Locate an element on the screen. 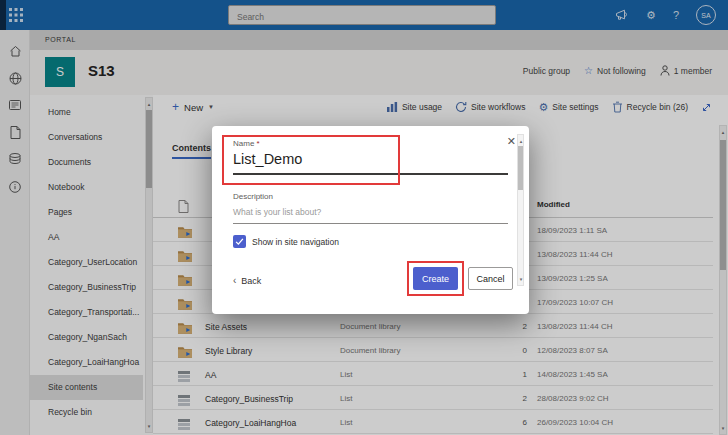 Image resolution: width=728 pixels, height=435 pixels. scrollbar-thumb is located at coordinates (520, 168).